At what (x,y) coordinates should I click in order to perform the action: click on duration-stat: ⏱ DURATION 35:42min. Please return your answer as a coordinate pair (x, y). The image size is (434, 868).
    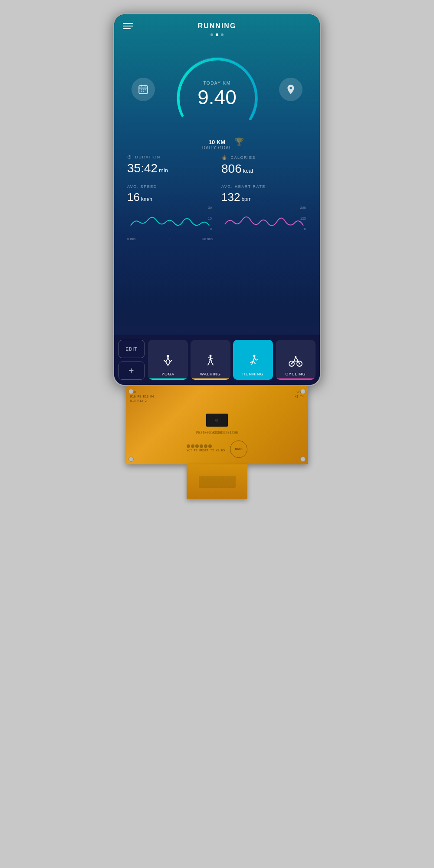
    Looking at the image, I should click on (170, 165).